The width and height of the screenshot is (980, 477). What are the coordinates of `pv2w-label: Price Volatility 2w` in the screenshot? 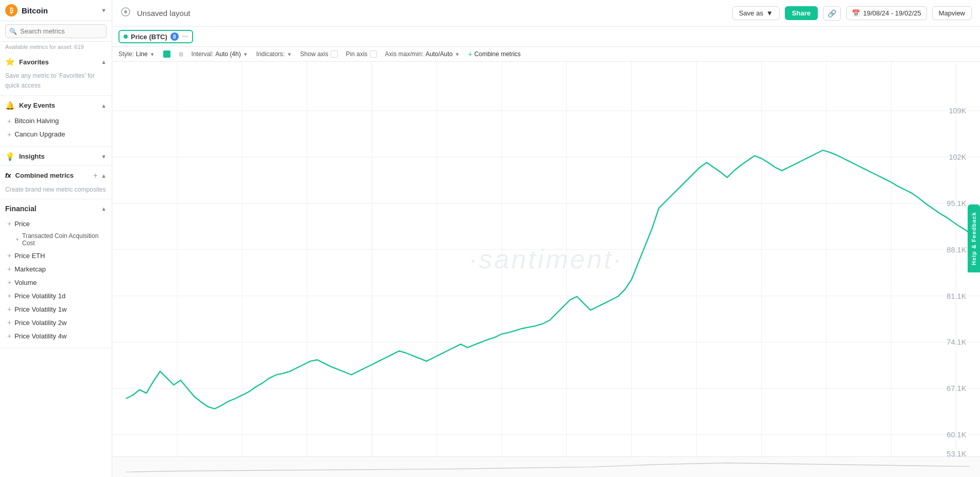 It's located at (40, 322).